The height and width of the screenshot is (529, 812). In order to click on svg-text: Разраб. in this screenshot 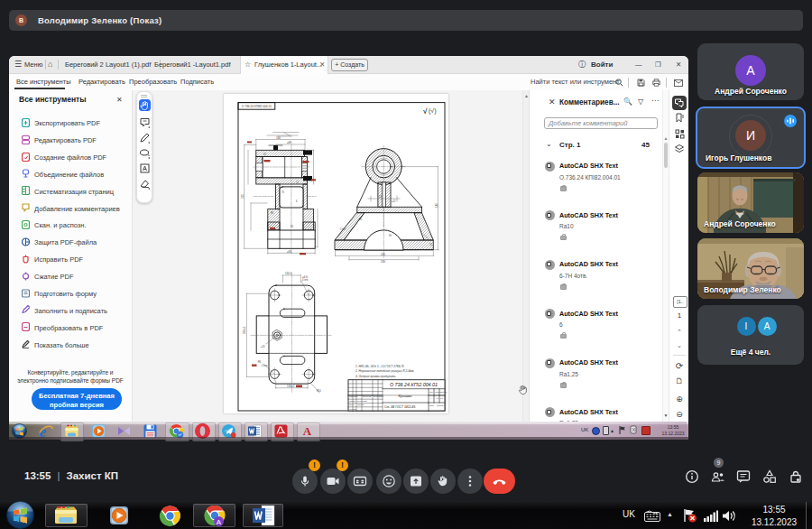, I will do `click(353, 401)`.